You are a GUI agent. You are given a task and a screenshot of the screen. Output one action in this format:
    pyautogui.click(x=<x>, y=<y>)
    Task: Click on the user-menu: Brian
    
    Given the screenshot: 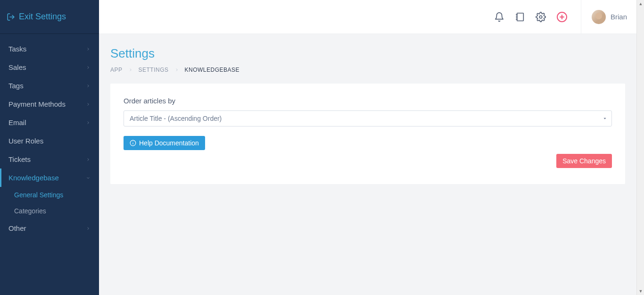 What is the action you would take?
    pyautogui.click(x=604, y=17)
    